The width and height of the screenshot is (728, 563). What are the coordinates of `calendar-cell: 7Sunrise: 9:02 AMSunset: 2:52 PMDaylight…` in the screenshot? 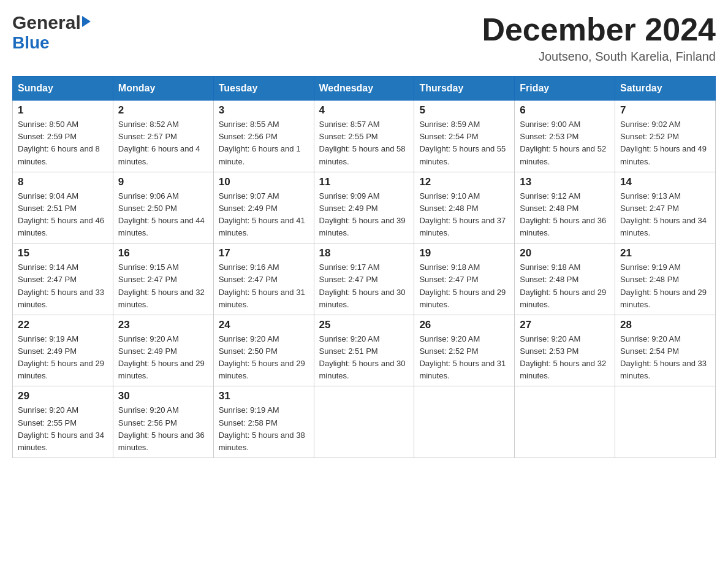 It's located at (665, 136).